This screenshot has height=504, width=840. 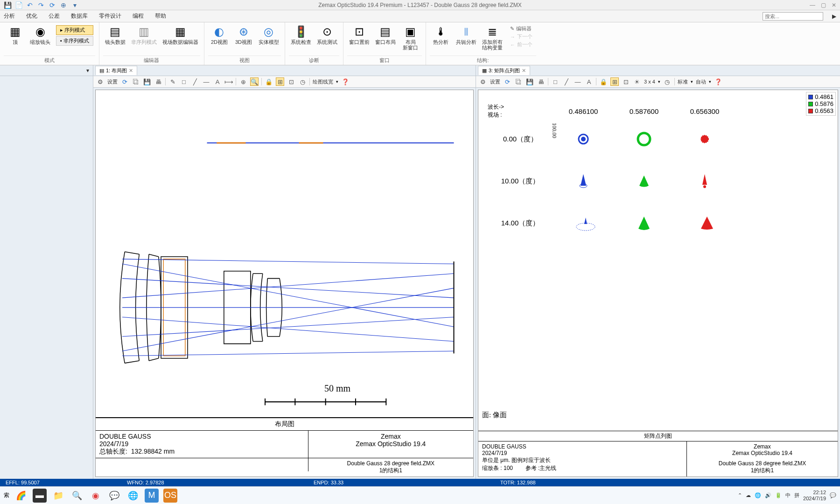 What do you see at coordinates (144, 39) in the screenshot?
I see `ribbon-btn-nsc-editor: ▥非序列模式` at bounding box center [144, 39].